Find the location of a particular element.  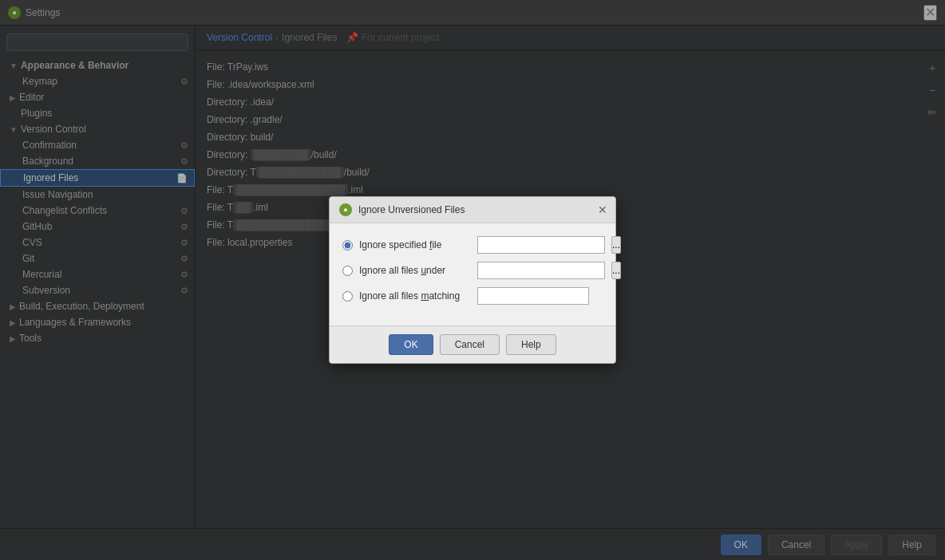

ignore-unversioned-dialog: ● Ignore Unversioned Files ✕ Ignore spec… is located at coordinates (472, 280).